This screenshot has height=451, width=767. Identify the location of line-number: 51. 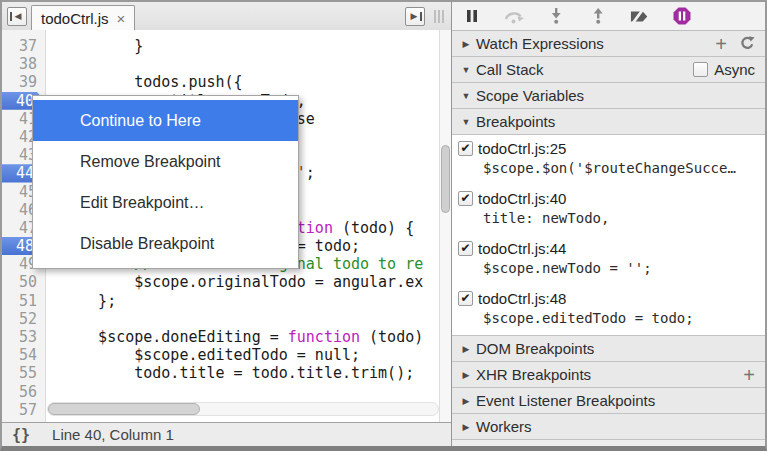
(24, 301).